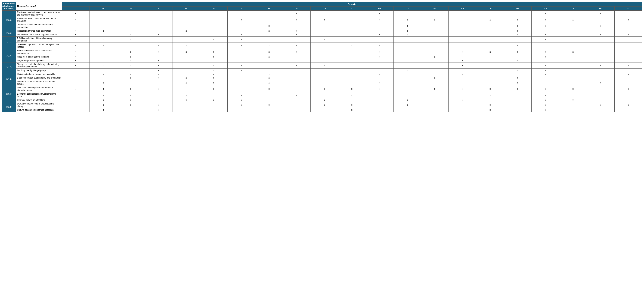  I want to click on table-row: 3.1.7New evaluation logic is required du…, so click(322, 89).